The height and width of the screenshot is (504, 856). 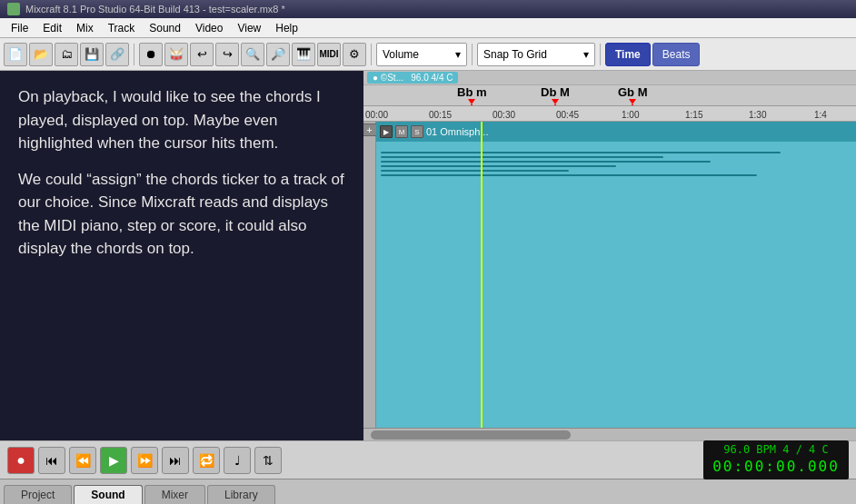 What do you see at coordinates (175, 460) in the screenshot?
I see `forward-end-button: ⏭` at bounding box center [175, 460].